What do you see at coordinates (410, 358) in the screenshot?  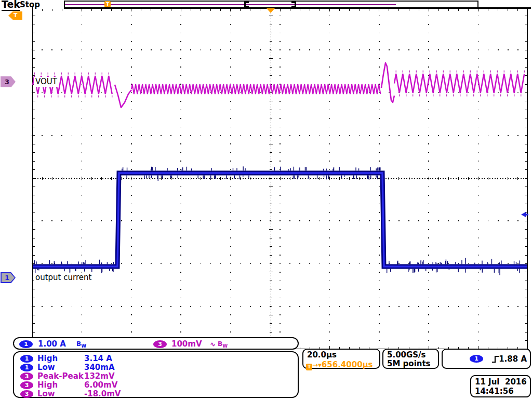 I see `acquisition-readout-box: 5.00GS/s 5M points` at bounding box center [410, 358].